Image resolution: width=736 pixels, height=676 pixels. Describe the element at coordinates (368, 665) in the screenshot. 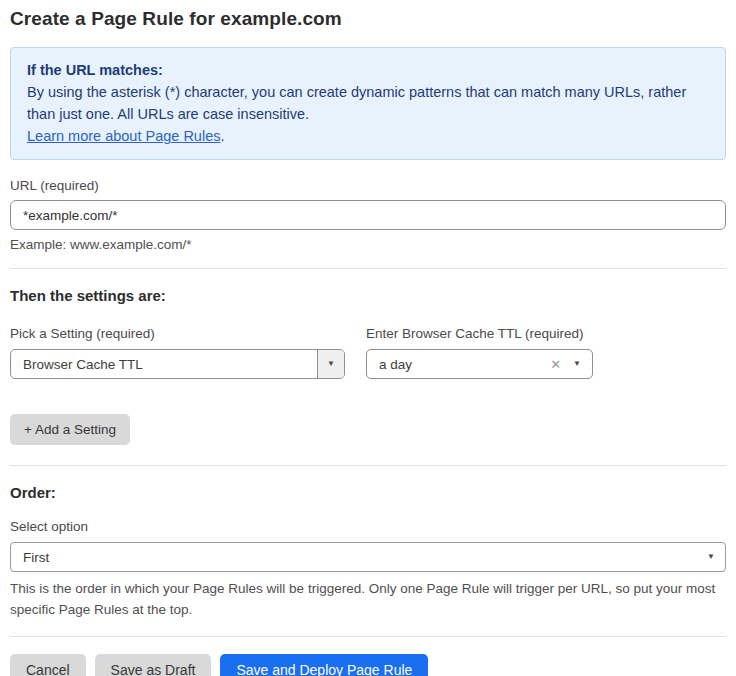

I see `actions-row: Cancel Save as Draft Save and Deploy Pag…` at that location.